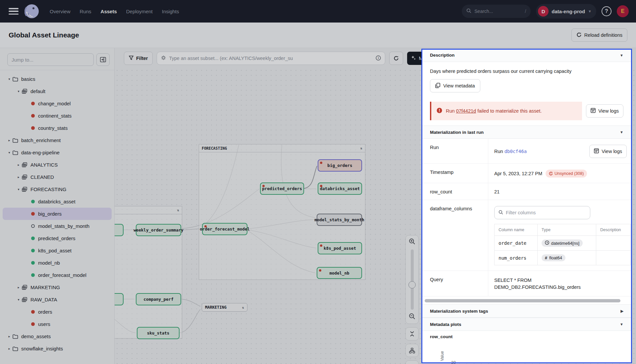  I want to click on help-button: ?, so click(607, 11).